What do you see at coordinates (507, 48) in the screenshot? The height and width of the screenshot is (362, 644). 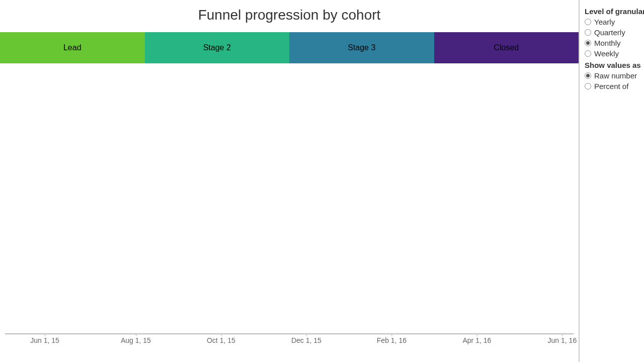 I see `legend-item-closed: Closed` at bounding box center [507, 48].